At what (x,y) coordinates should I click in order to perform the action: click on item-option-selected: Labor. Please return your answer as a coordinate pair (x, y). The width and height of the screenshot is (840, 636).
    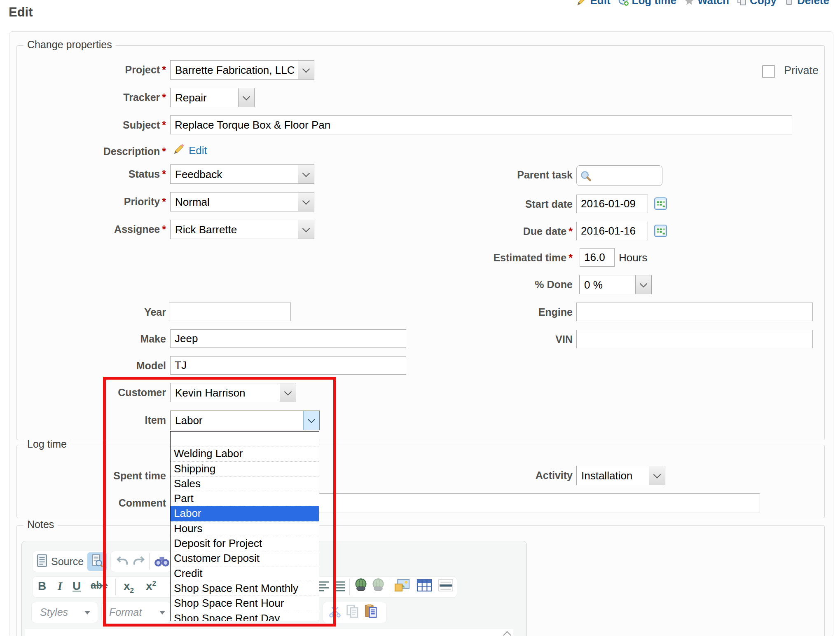
    Looking at the image, I should click on (245, 514).